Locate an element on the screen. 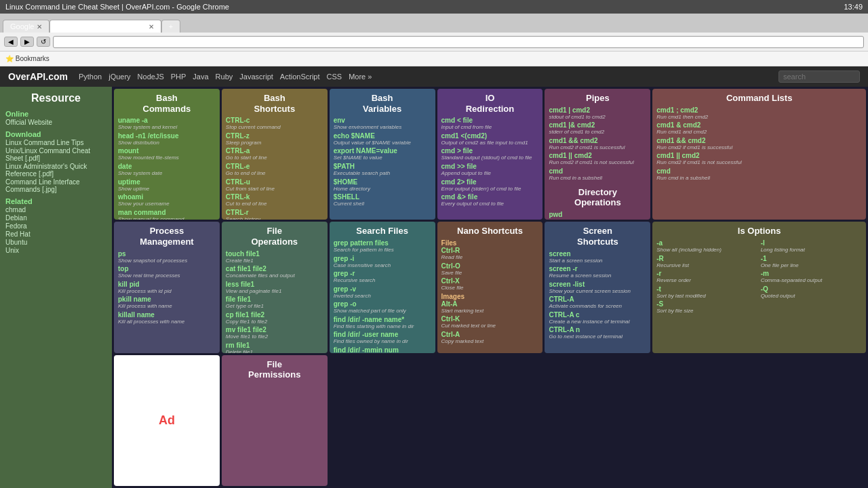  entry-env: envShow environment variables is located at coordinates (382, 123).